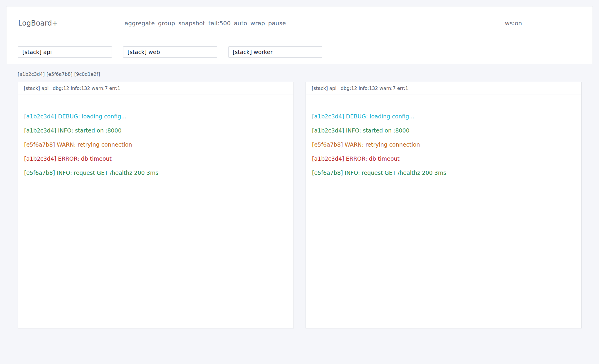 The height and width of the screenshot is (364, 599). What do you see at coordinates (140, 23) in the screenshot?
I see `action-aggregate: aggregate` at bounding box center [140, 23].